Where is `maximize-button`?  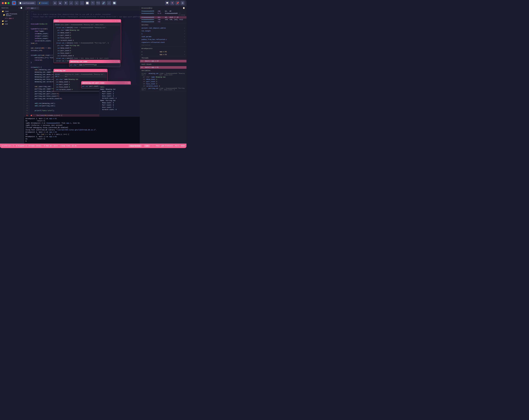
maximize-button is located at coordinates (9, 3).